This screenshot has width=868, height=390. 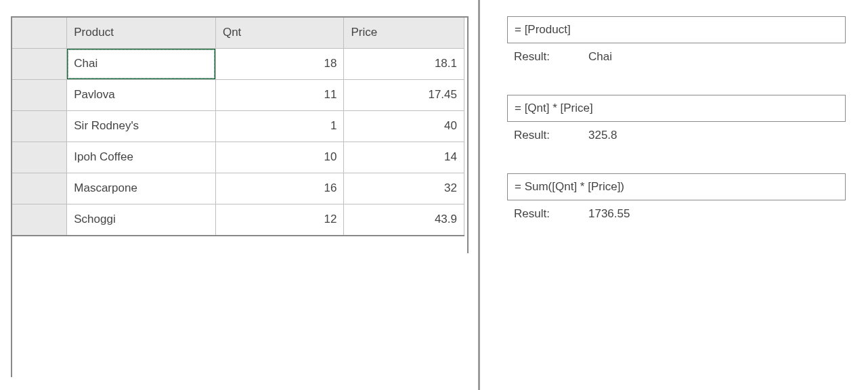 What do you see at coordinates (142, 219) in the screenshot?
I see `cell-product: Schoggi` at bounding box center [142, 219].